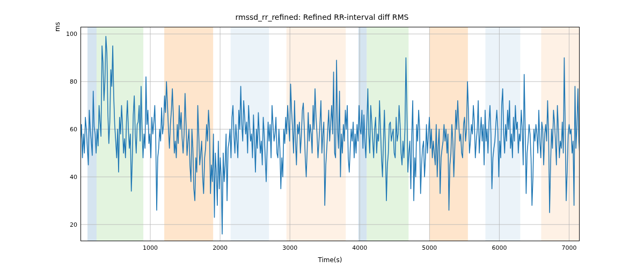 This screenshot has height=268, width=644. I want to click on x-tick-label: 3000, so click(290, 248).